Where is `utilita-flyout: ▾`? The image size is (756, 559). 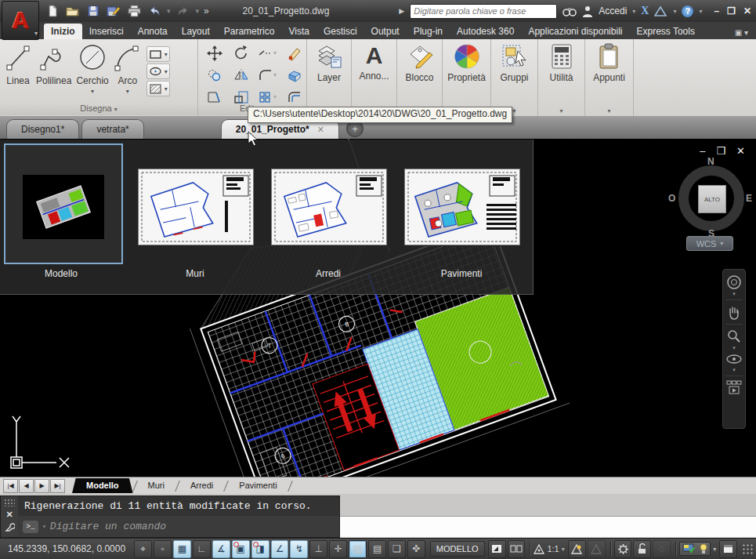
utilita-flyout: ▾ is located at coordinates (561, 111).